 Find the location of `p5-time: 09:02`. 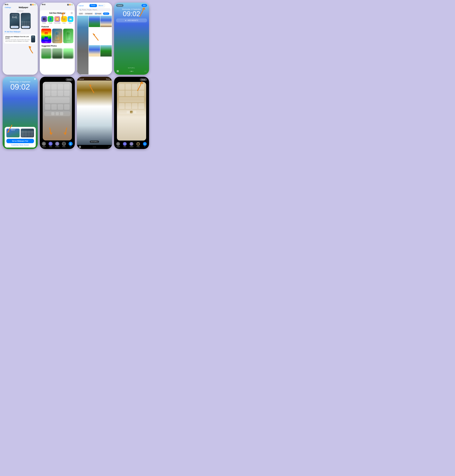

p5-time: 09:02 is located at coordinates (20, 87).